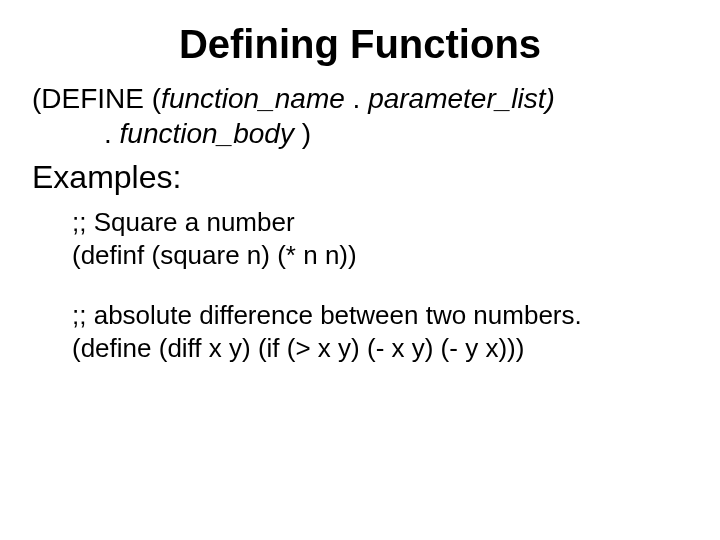  I want to click on example-diff-comment: ;; absolute difference between two numbe…, so click(380, 316).